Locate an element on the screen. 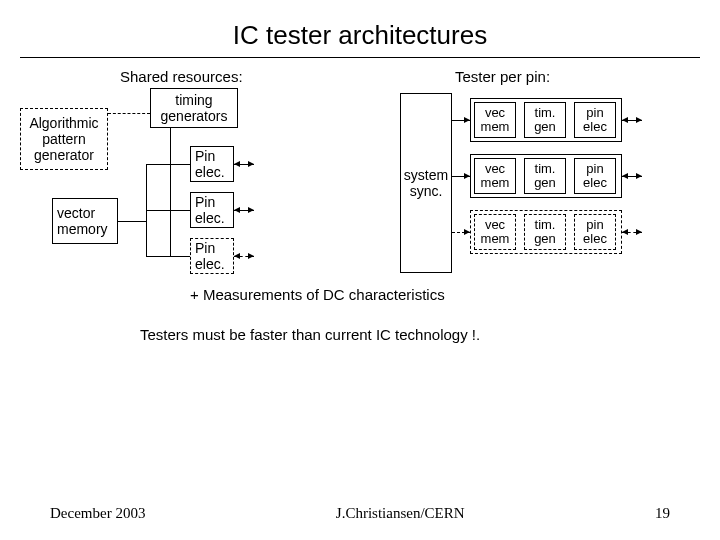  row3-vecmem: vecmem is located at coordinates (495, 232).